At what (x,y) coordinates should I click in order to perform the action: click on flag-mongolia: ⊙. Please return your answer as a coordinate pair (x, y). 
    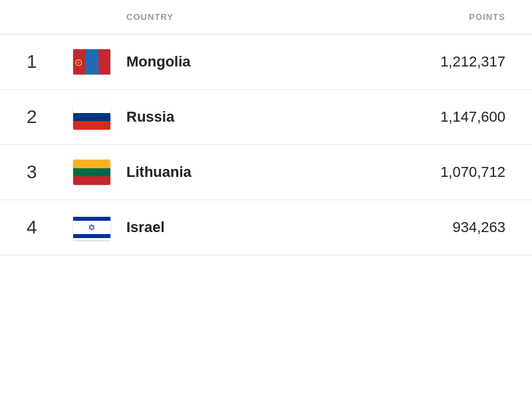
    Looking at the image, I should click on (92, 62).